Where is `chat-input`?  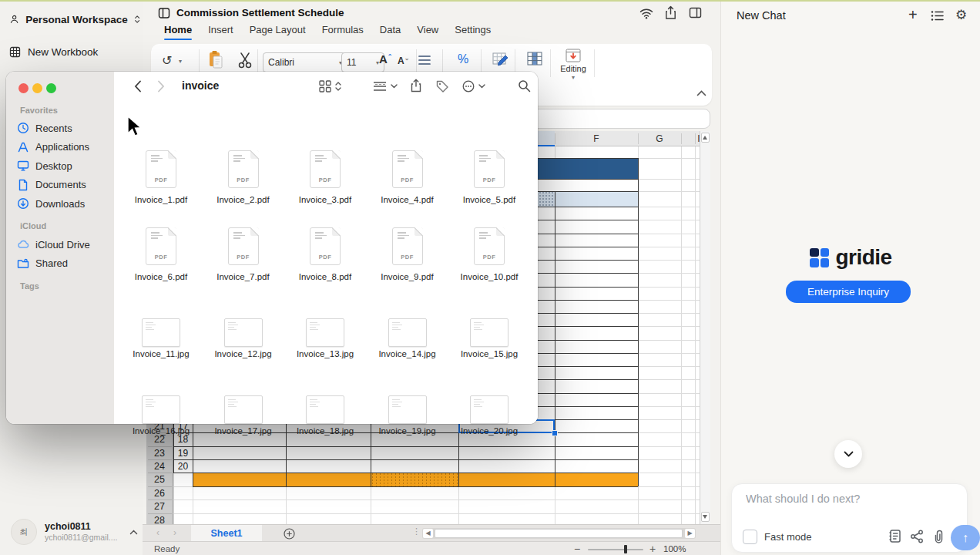
chat-input is located at coordinates (850, 499).